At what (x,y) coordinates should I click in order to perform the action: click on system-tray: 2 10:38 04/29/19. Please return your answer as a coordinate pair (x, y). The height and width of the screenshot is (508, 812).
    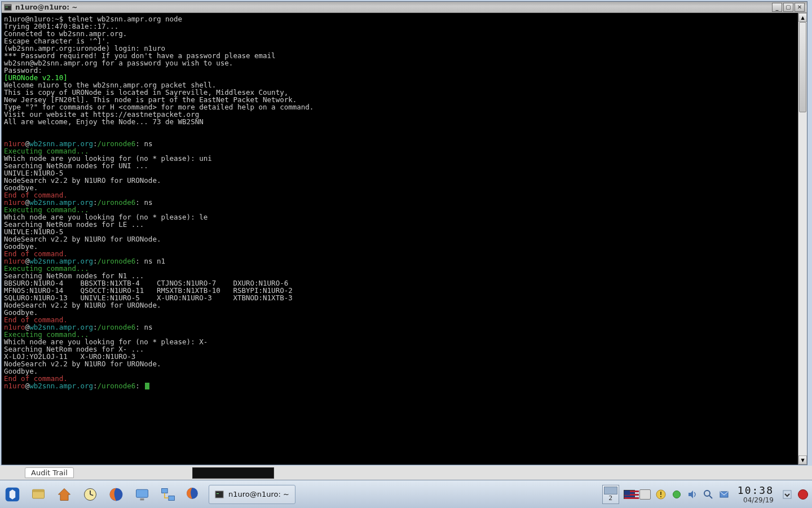
    Looking at the image, I should click on (705, 494).